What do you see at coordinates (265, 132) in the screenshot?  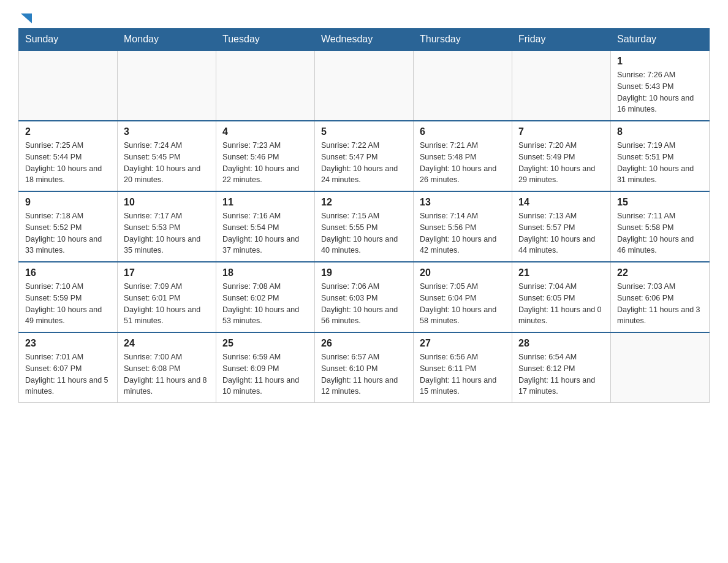 I see `day-number: 4` at bounding box center [265, 132].